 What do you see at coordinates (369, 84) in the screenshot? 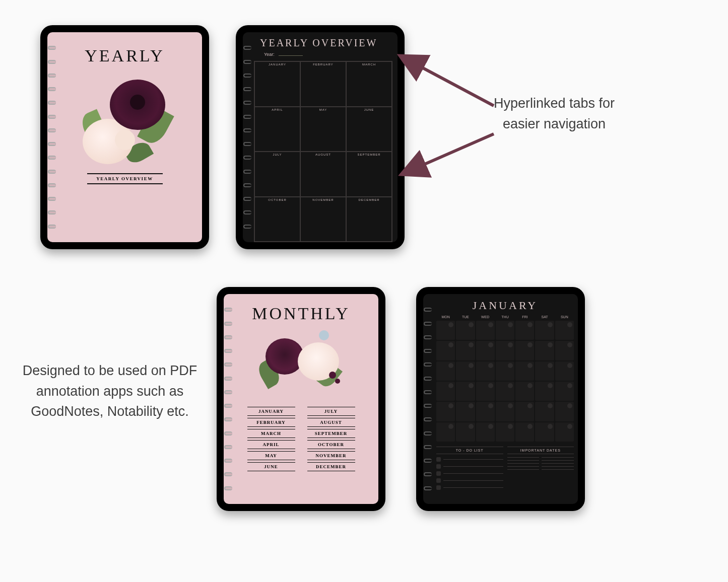
I see `month-cell-march: MARCH` at bounding box center [369, 84].